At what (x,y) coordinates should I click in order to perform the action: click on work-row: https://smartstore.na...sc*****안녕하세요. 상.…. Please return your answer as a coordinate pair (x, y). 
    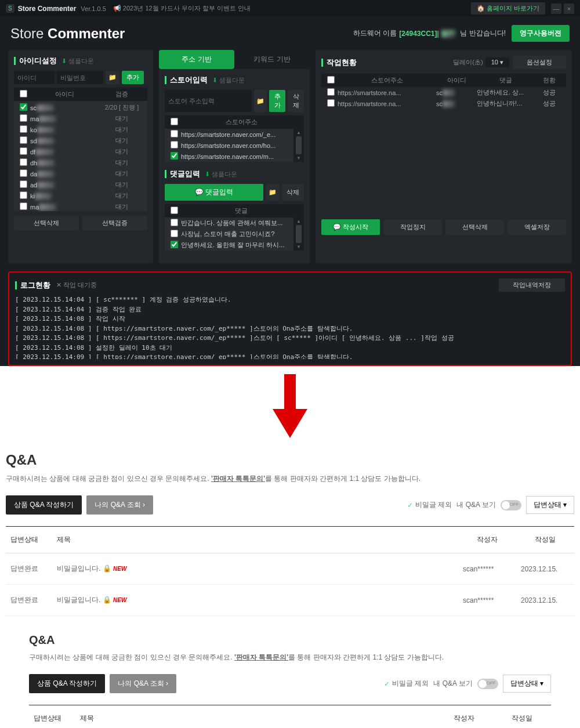
    Looking at the image, I should click on (444, 93).